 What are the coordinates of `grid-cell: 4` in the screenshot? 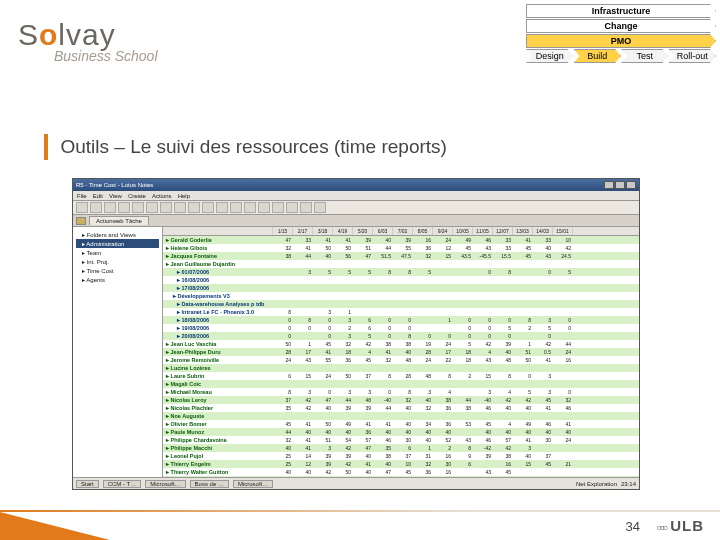 It's located at (483, 352).